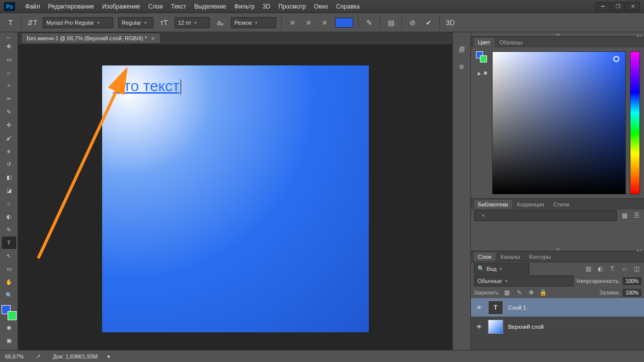  What do you see at coordinates (462, 67) in the screenshot?
I see `properties-panel-icon: ⚙` at bounding box center [462, 67].